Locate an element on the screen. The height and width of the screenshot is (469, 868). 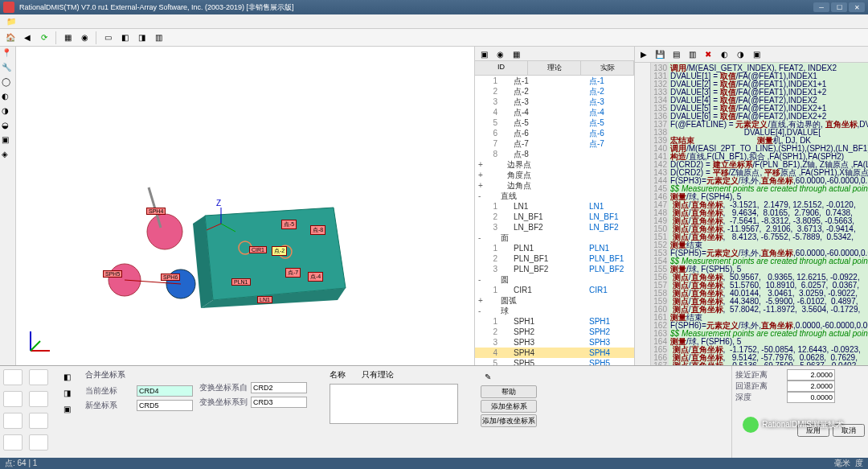
bt8-icon is located at coordinates (39, 442).